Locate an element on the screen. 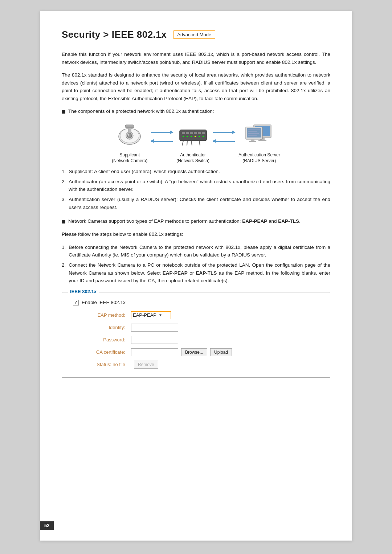 The width and height of the screenshot is (392, 554). ca-cert-controls: Browse... Upload is located at coordinates (181, 352).